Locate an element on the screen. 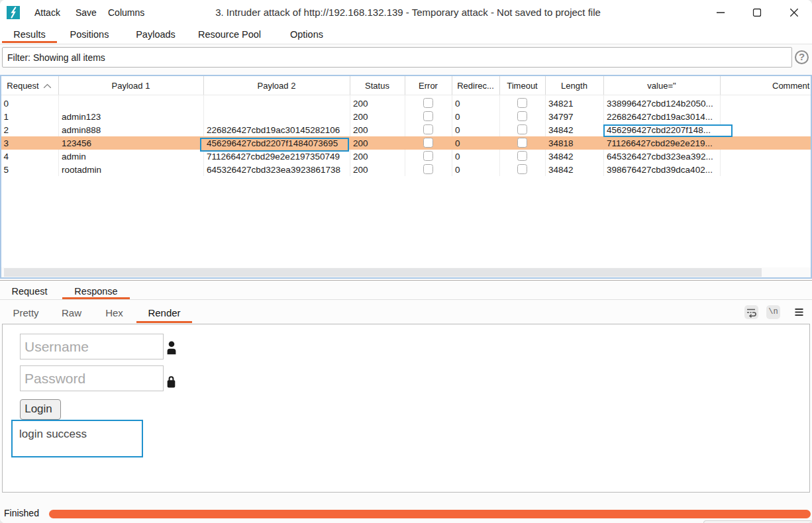 Image resolution: width=812 pixels, height=523 pixels. cell-payload2: 226826427cbd19ac30145282106 is located at coordinates (277, 130).